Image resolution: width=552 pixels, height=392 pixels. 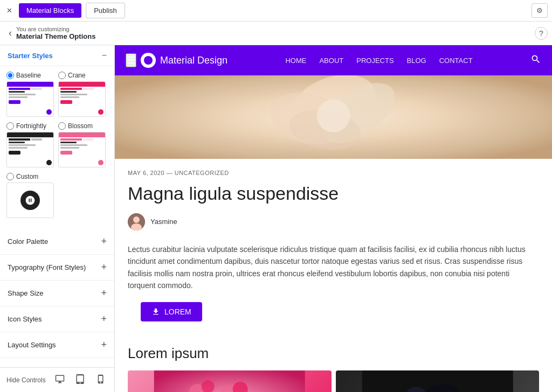 What do you see at coordinates (104, 345) in the screenshot?
I see `layout-settings-expand-icon: +` at bounding box center [104, 345].